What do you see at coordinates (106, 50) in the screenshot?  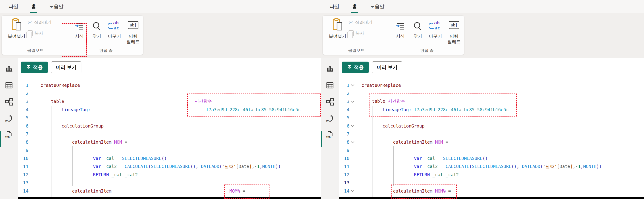 I see `editing-group-label: 편집 중` at bounding box center [106, 50].